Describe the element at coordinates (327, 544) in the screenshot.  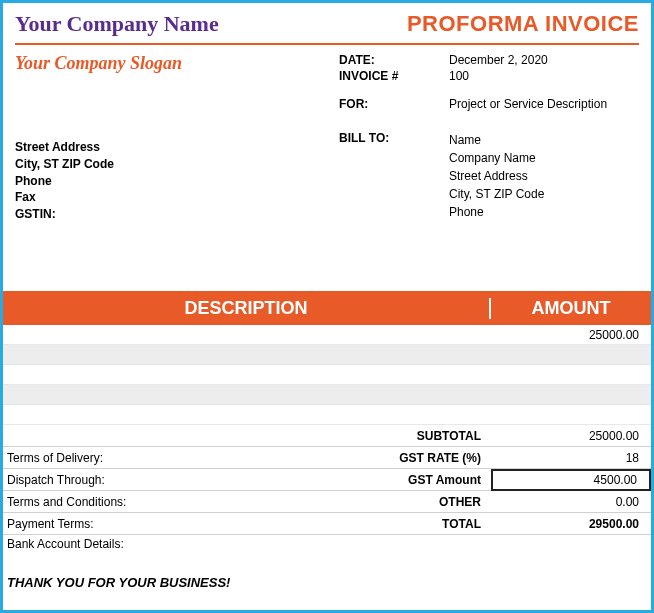
I see `bank-details-label: Bank Account Details:` at that location.